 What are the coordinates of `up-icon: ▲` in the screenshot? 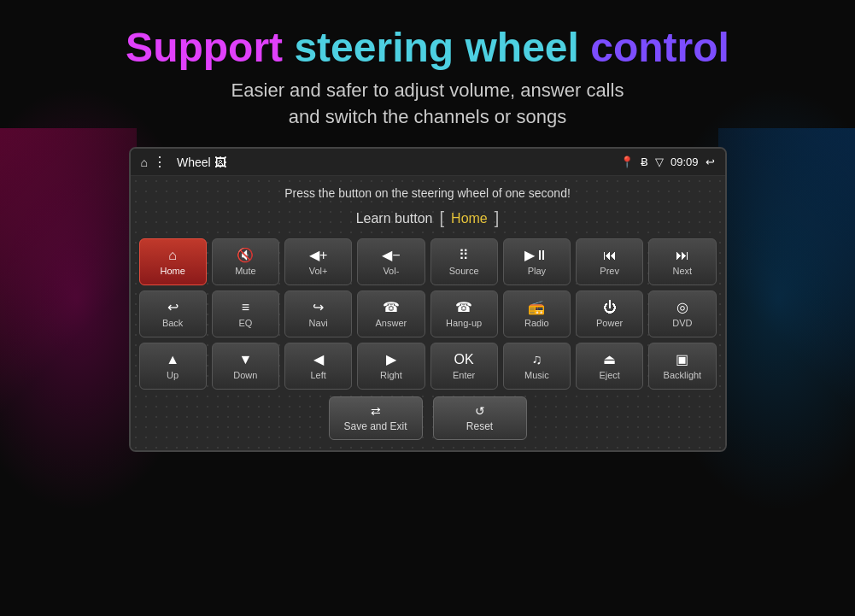 It's located at (173, 360).